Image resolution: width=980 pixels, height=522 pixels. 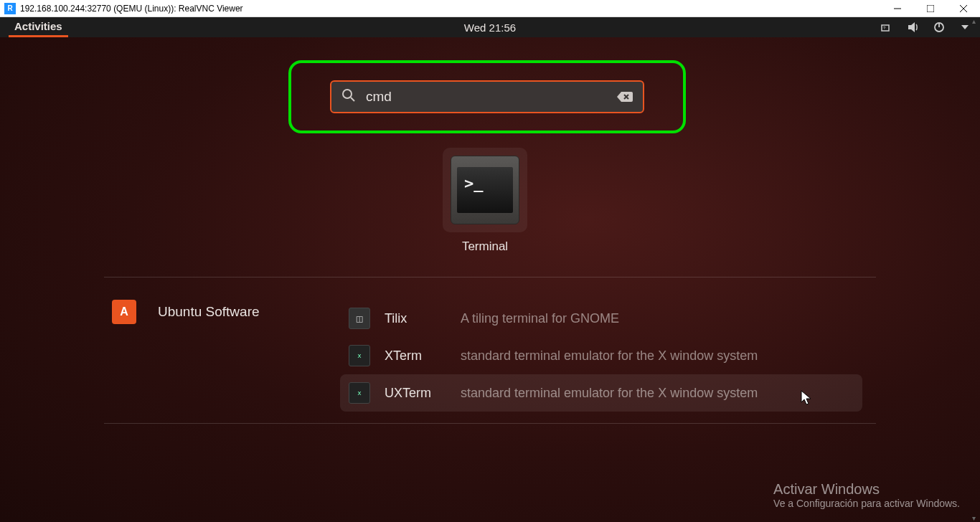 What do you see at coordinates (415, 393) in the screenshot?
I see `software-result-name: UXTerm` at bounding box center [415, 393].